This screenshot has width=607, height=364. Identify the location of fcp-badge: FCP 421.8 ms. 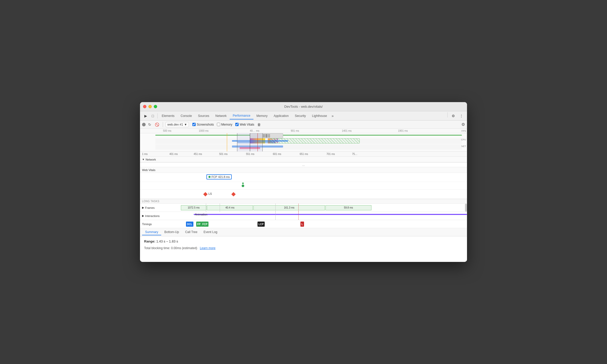
(219, 177).